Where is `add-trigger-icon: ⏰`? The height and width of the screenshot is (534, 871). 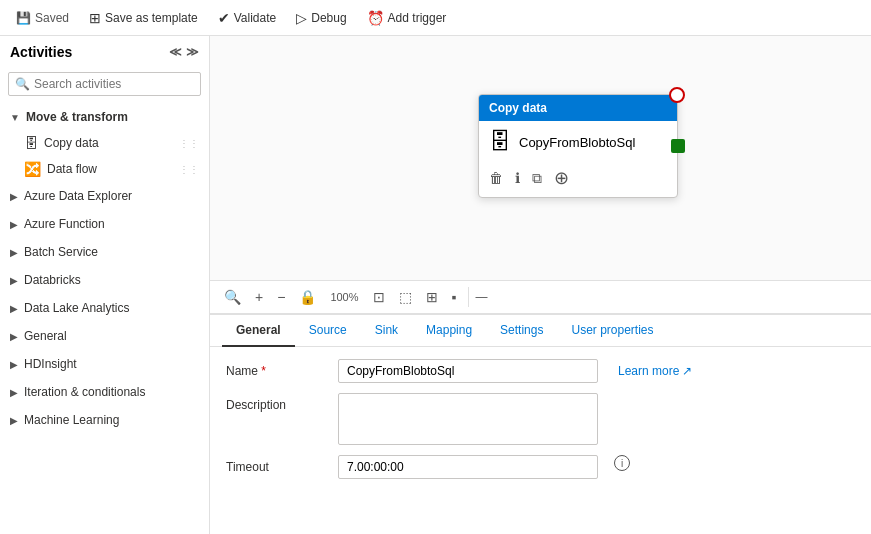 add-trigger-icon: ⏰ is located at coordinates (376, 18).